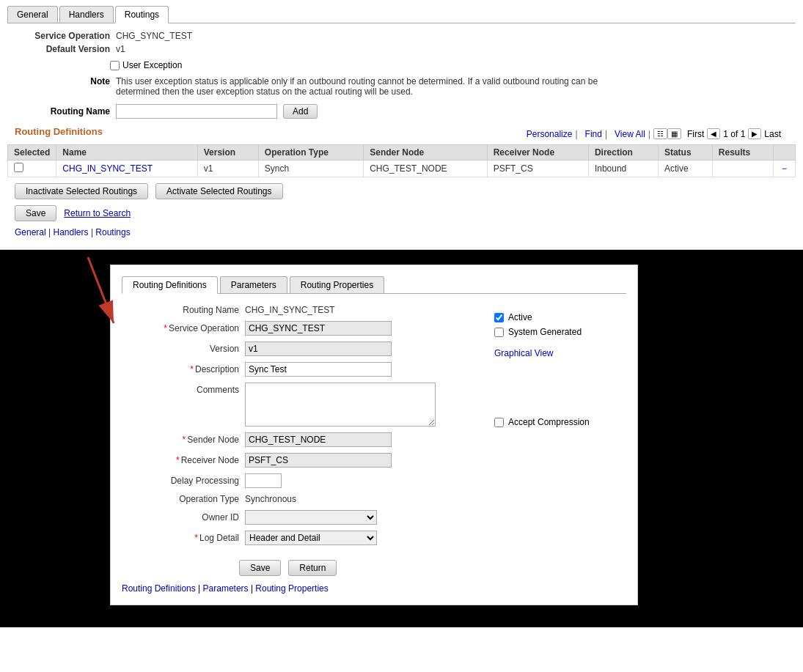 The image size is (803, 672). Describe the element at coordinates (499, 333) in the screenshot. I see `system-generated-checkbox` at that location.